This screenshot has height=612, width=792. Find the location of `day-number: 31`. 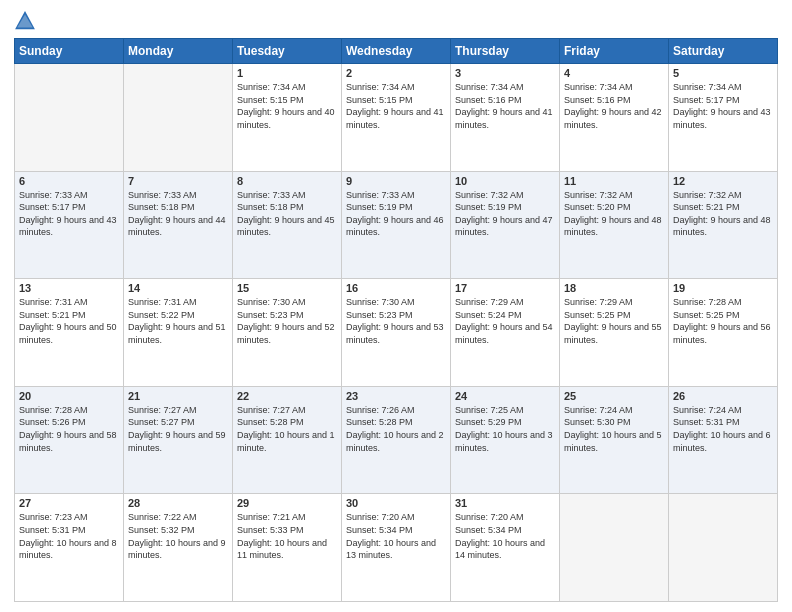

day-number: 31 is located at coordinates (505, 503).